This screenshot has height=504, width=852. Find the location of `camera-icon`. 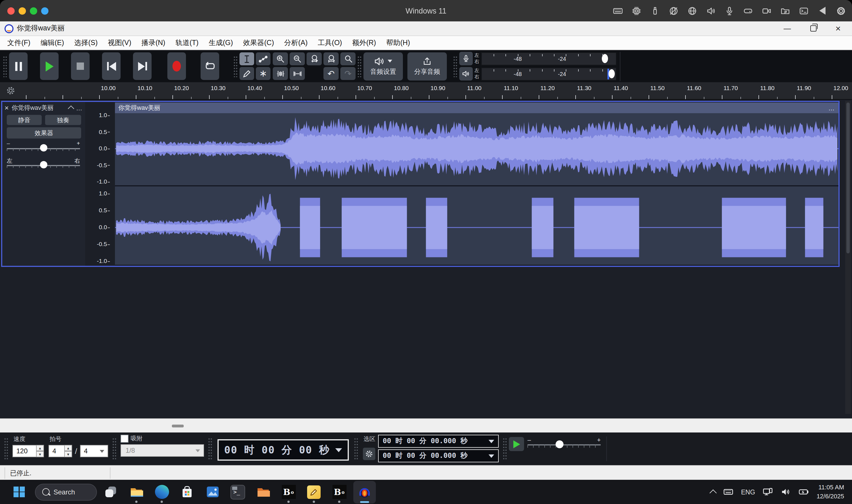

camera-icon is located at coordinates (767, 11).